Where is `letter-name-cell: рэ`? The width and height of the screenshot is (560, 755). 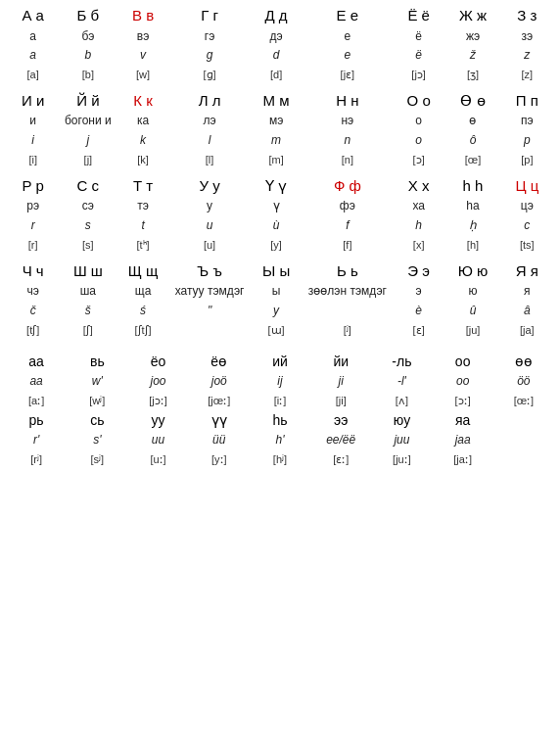
letter-name-cell: рэ is located at coordinates (33, 207).